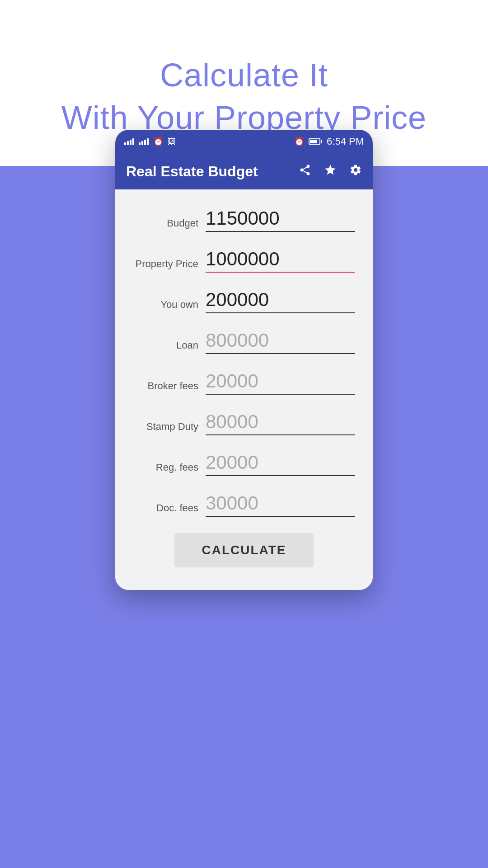  What do you see at coordinates (244, 505) in the screenshot?
I see `form-row-7: Doc. fees` at bounding box center [244, 505].